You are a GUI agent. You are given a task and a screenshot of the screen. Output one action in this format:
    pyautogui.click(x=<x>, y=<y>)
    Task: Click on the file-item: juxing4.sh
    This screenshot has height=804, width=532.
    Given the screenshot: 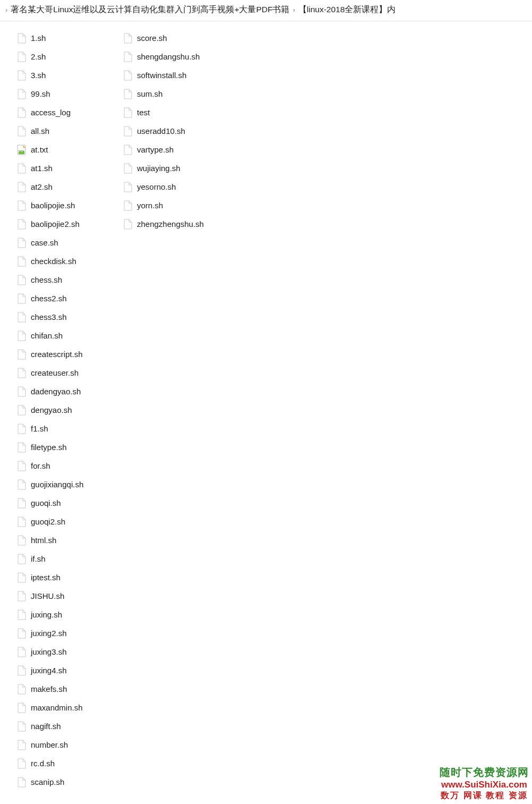 What is the action you would take?
    pyautogui.click(x=68, y=671)
    